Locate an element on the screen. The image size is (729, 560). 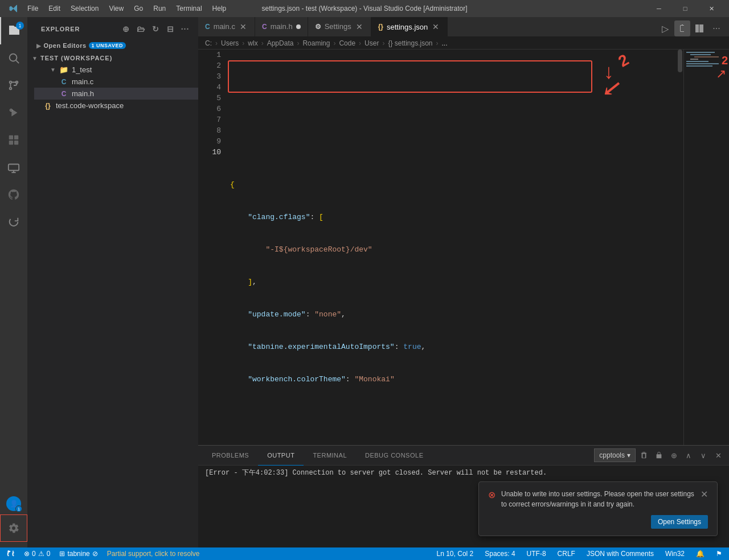
bc-users: Users is located at coordinates (230, 43).